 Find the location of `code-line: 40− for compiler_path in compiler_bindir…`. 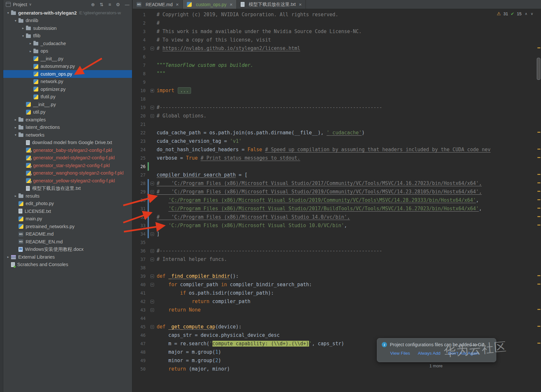

code-line: 40− for compiler_path in compiler_bindir… is located at coordinates (335, 285).